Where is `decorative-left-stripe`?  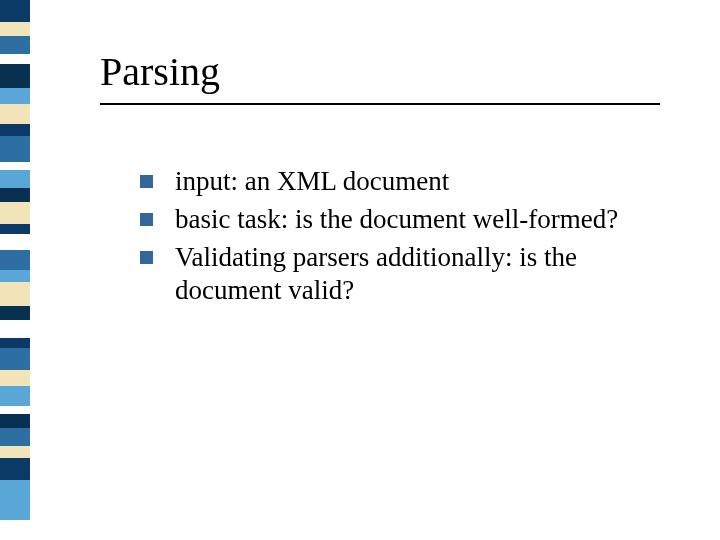 decorative-left-stripe is located at coordinates (15, 270).